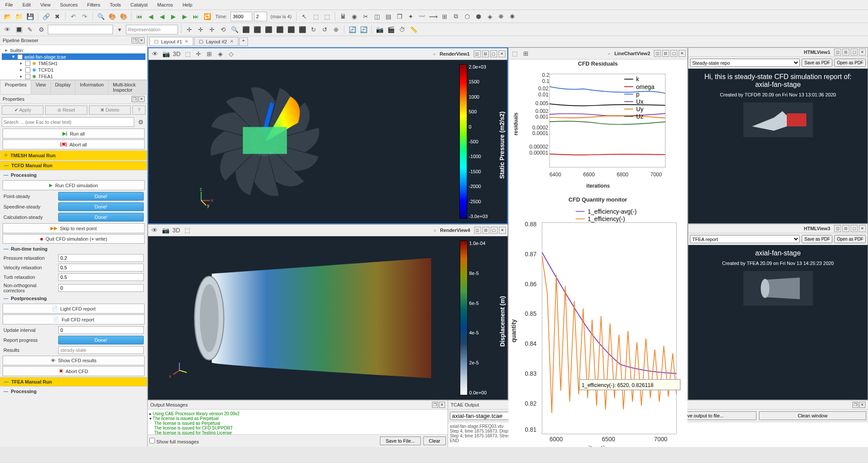 The height and width of the screenshot is (463, 868). Describe the element at coordinates (101, 350) in the screenshot. I see `results-select` at that location.